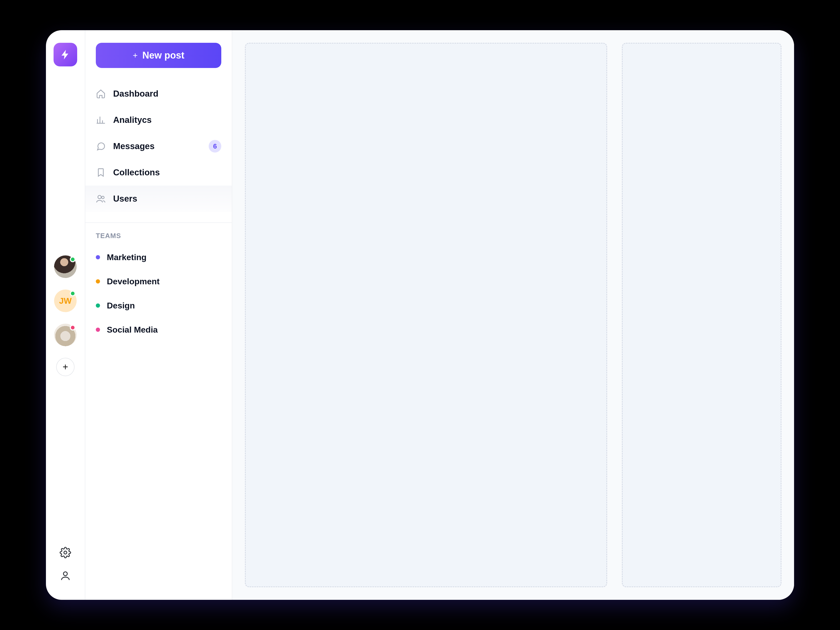 The width and height of the screenshot is (840, 630). Describe the element at coordinates (101, 146) in the screenshot. I see `chat-icon` at that location.